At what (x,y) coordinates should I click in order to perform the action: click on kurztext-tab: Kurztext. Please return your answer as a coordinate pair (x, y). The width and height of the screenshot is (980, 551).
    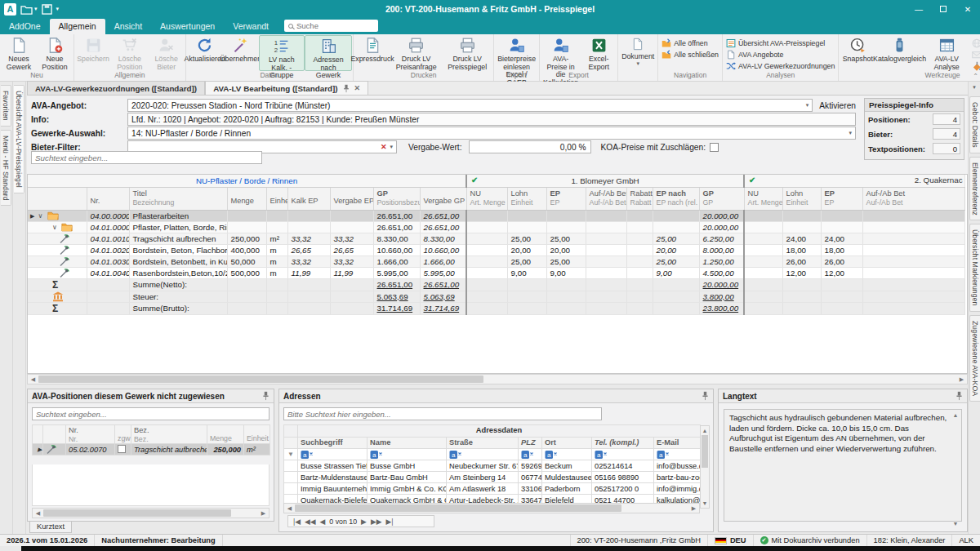
    Looking at the image, I should click on (51, 527).